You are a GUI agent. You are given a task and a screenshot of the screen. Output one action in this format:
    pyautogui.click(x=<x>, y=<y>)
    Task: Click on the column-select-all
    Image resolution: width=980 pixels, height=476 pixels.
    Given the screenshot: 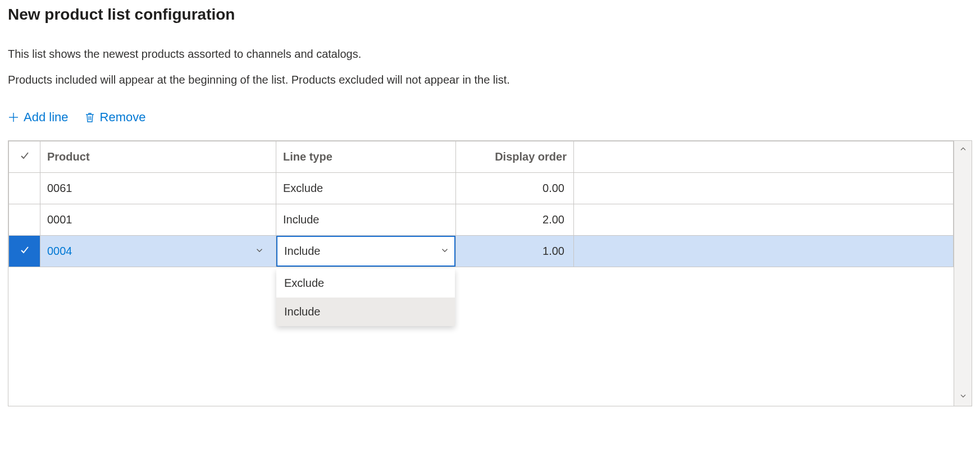 What is the action you would take?
    pyautogui.click(x=25, y=157)
    